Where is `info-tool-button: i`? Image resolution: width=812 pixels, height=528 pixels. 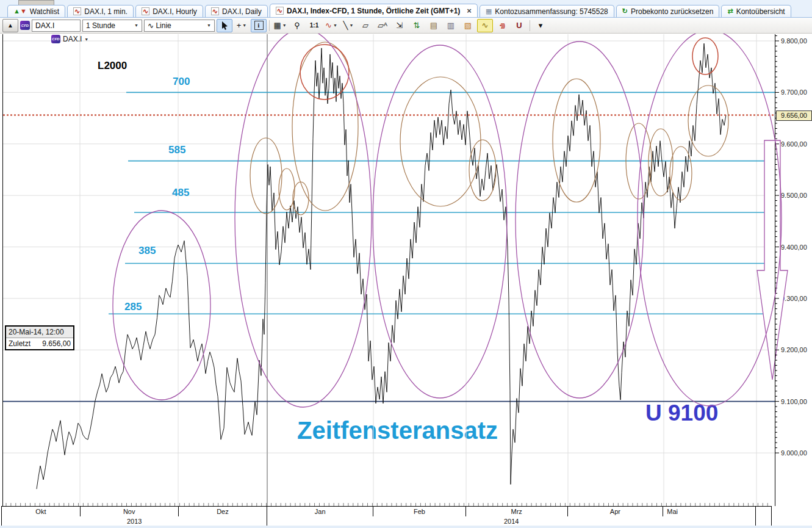
info-tool-button: i is located at coordinates (259, 26).